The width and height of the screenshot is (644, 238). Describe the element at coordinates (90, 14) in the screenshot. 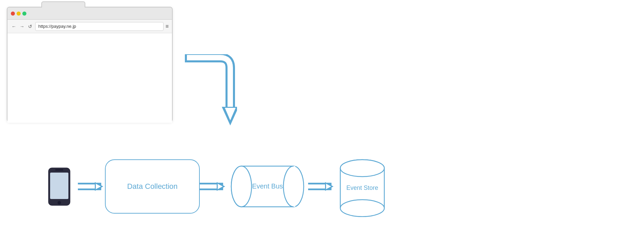

I see `browser-titlebar` at that location.